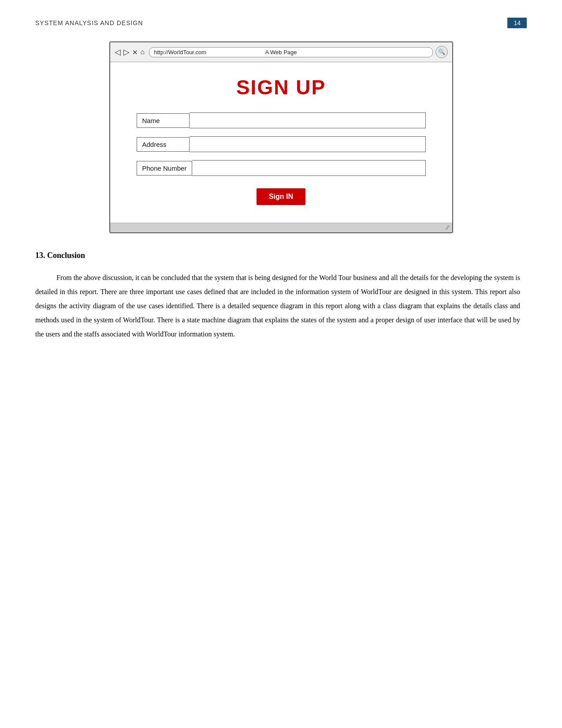 Image resolution: width=562 pixels, height=728 pixels. What do you see at coordinates (278, 296) in the screenshot?
I see `conclusion-section: 13. Conclusion From the above discussion…` at bounding box center [278, 296].